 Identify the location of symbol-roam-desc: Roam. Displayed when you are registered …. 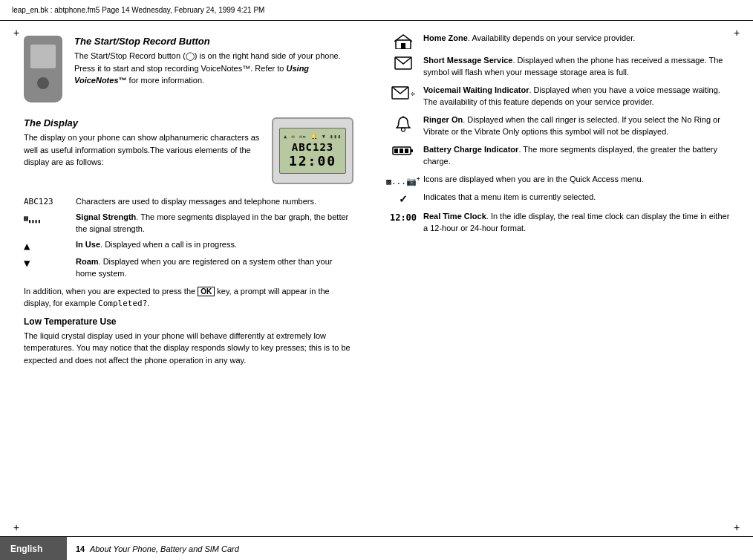
(215, 267).